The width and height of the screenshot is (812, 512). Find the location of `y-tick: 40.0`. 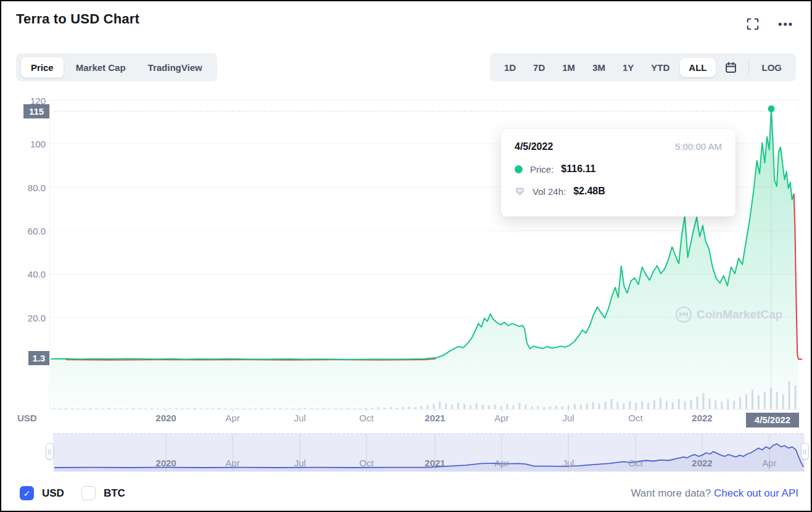

y-tick: 40.0 is located at coordinates (30, 274).